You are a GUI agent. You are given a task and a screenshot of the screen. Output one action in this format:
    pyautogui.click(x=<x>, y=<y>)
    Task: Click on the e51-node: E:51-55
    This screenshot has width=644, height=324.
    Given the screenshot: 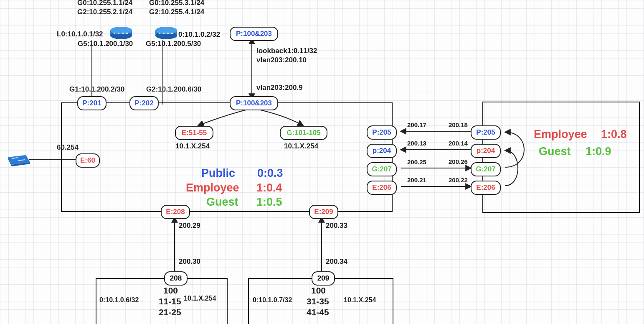 What is the action you would take?
    pyautogui.click(x=194, y=133)
    